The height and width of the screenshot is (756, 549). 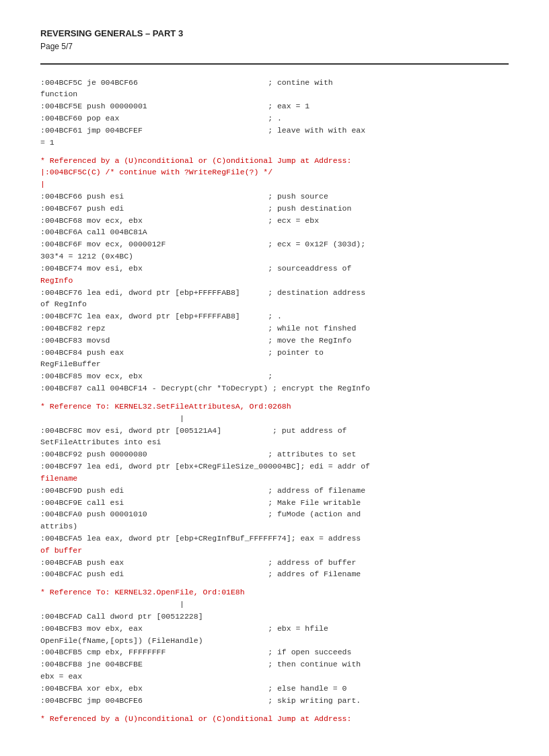 What do you see at coordinates (274, 407) in the screenshot?
I see `code-line: * Reference To: KERNEL32.SetFileAttribut…` at bounding box center [274, 407].